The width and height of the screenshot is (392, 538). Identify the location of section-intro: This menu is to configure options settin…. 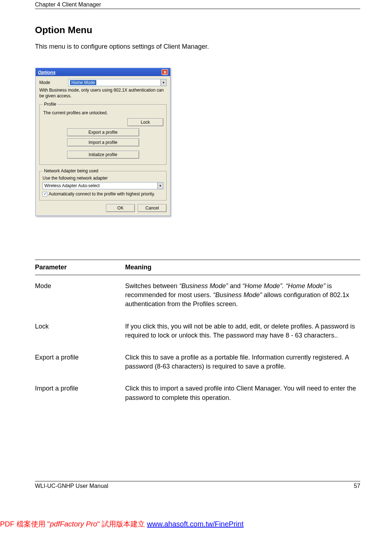
(122, 47).